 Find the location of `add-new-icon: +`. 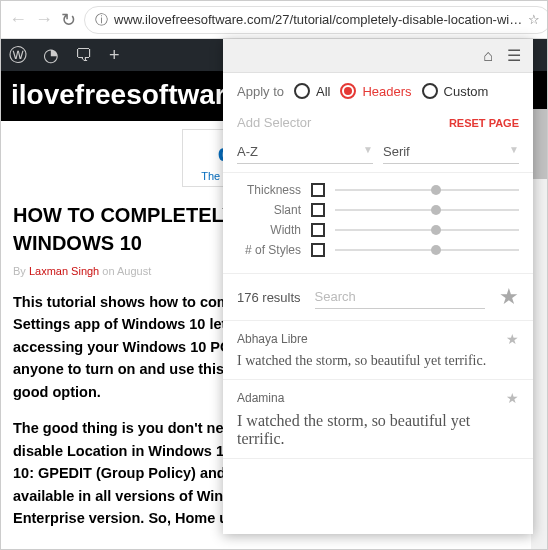

add-new-icon: + is located at coordinates (114, 56).